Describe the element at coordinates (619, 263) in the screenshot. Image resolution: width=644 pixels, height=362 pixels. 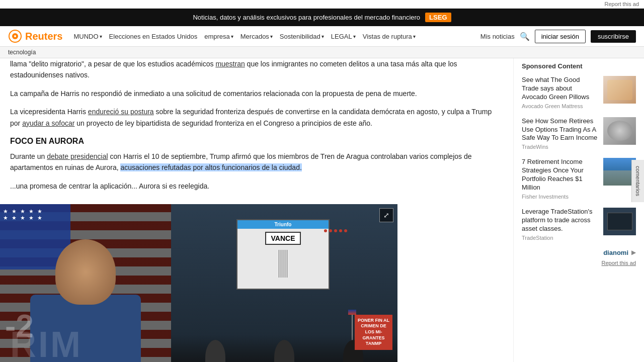
I see `report-ad-sidebar: Report this ad` at that location.